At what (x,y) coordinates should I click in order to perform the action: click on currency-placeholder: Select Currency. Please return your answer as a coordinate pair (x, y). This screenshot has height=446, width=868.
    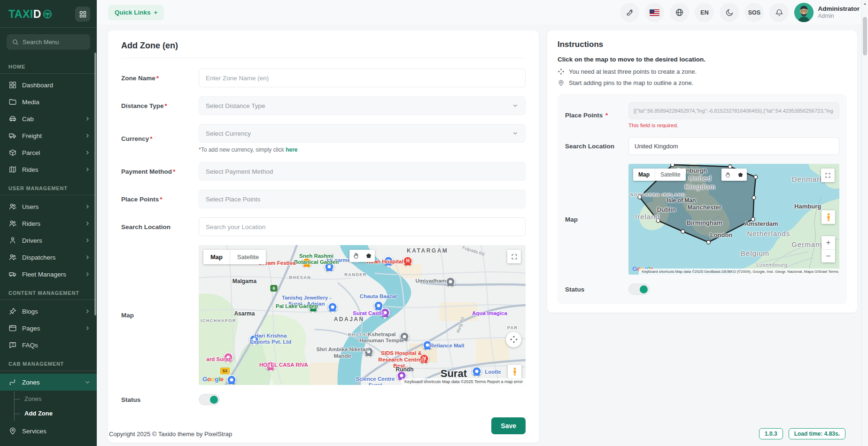
    Looking at the image, I should click on (228, 133).